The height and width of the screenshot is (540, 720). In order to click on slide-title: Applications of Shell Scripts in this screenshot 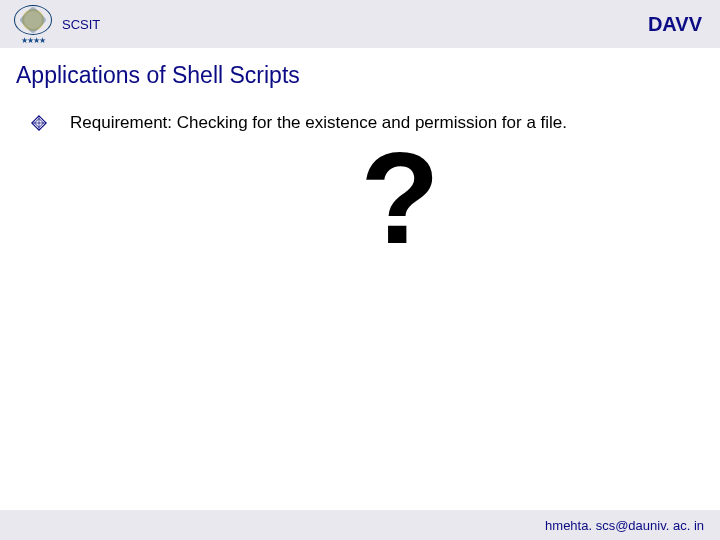, I will do `click(368, 76)`.